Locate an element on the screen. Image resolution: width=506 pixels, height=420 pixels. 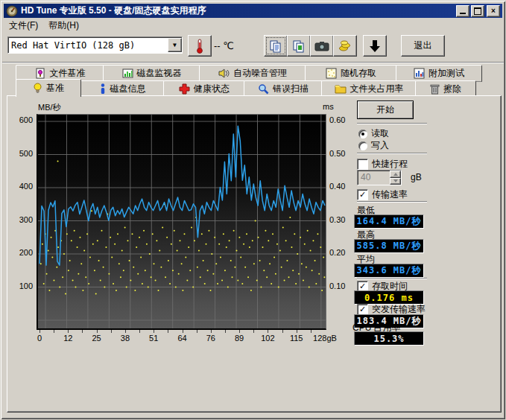
health-cross-icon is located at coordinates (185, 89).